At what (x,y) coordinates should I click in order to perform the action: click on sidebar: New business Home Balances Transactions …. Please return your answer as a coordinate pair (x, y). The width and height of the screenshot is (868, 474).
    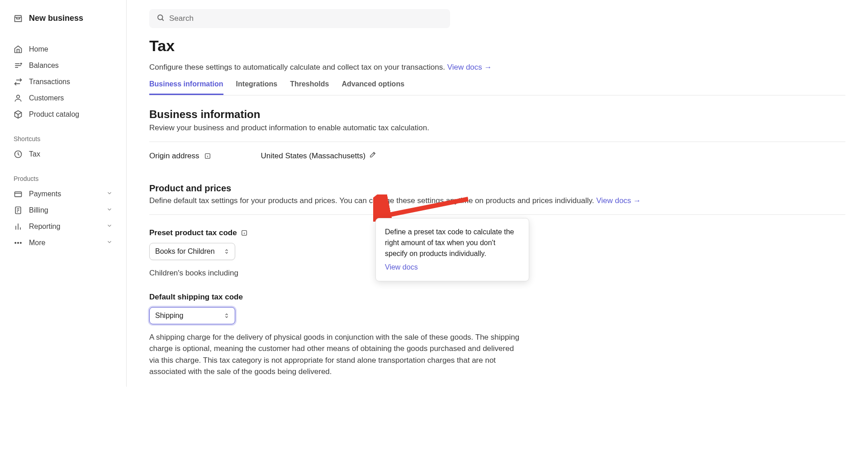
    Looking at the image, I should click on (63, 194).